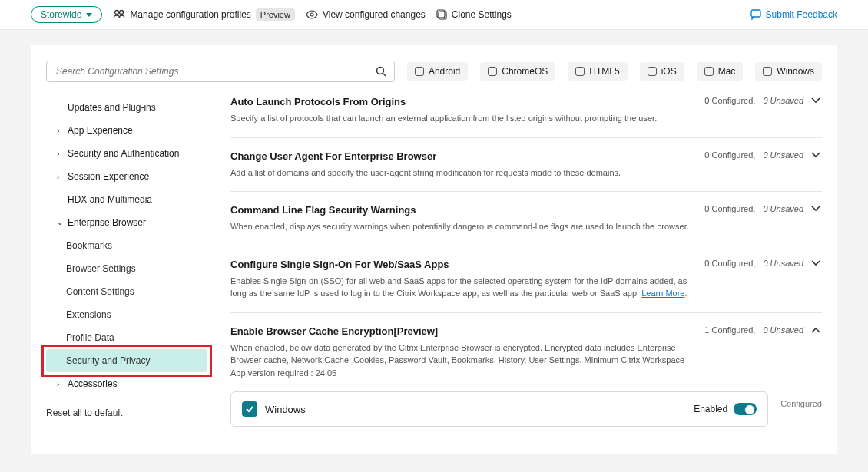 This screenshot has height=472, width=868. Describe the element at coordinates (442, 15) in the screenshot. I see `clone-icon` at that location.